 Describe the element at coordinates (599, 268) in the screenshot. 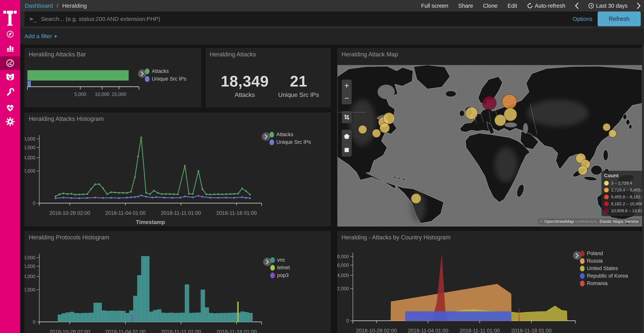

I see `legend-item: United States` at that location.